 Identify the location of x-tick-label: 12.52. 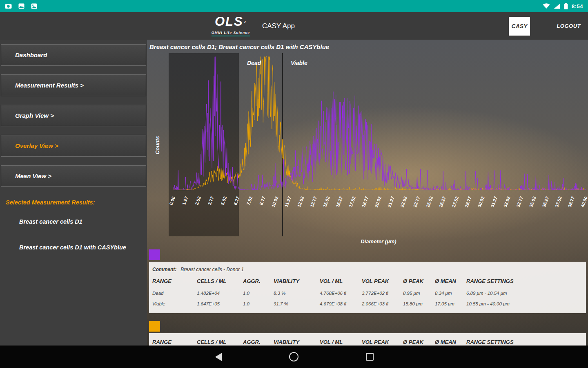
(301, 202).